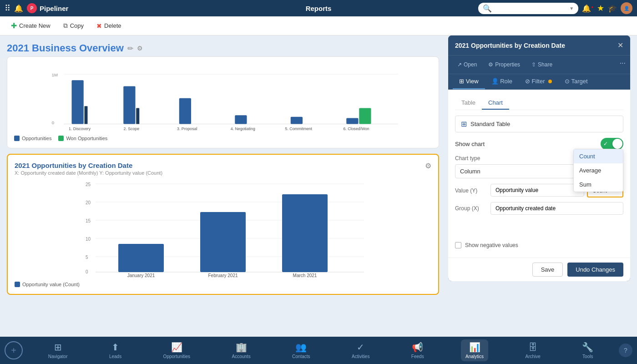 This screenshot has width=637, height=364. What do you see at coordinates (539, 82) in the screenshot?
I see `side-panel-tabs: ⊞ View 👤 Role ⊘ Filter ⊙ Target` at bounding box center [539, 82].